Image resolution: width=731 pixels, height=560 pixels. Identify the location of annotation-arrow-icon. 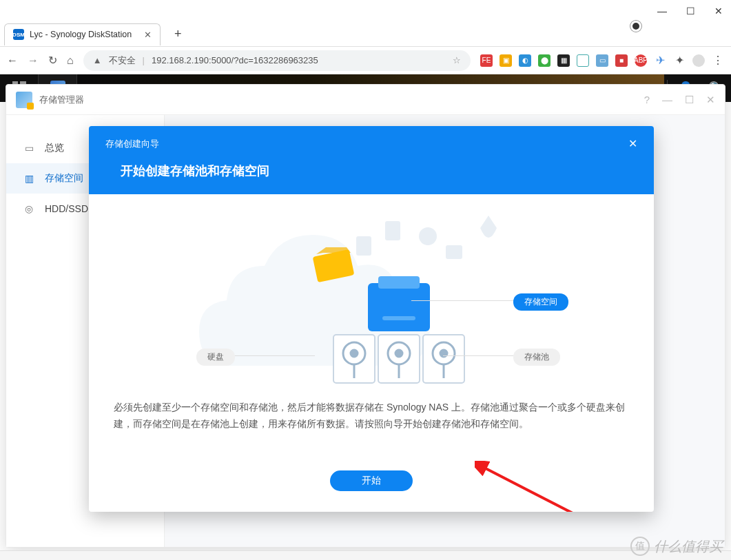
(530, 486).